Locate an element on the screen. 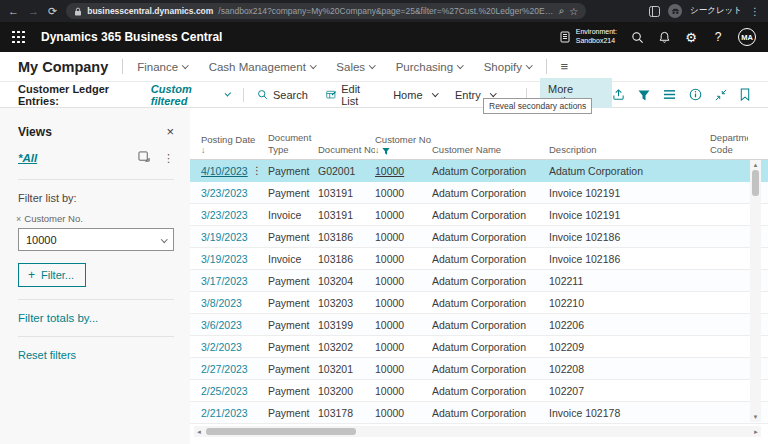 The image size is (768, 444). table-row: 2/27/2023 ⋮ Payment 103201 10000 Adatum … is located at coordinates (479, 369).